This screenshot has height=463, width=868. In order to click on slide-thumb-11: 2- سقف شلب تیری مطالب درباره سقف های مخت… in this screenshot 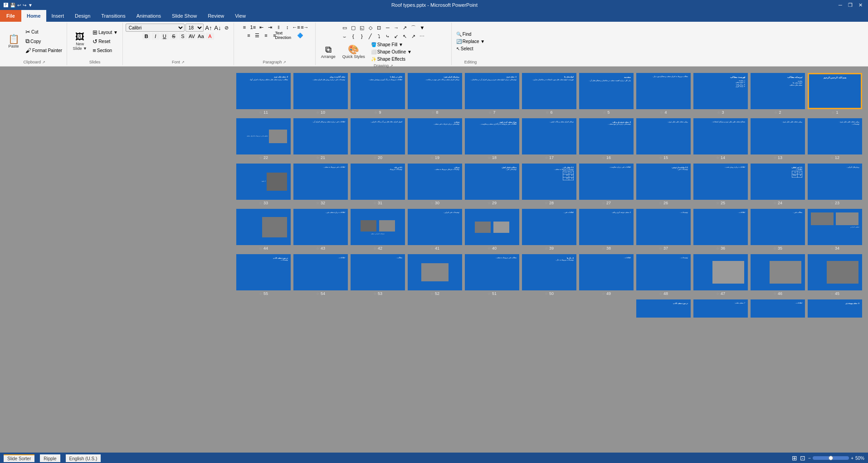, I will do `click(263, 91)`.